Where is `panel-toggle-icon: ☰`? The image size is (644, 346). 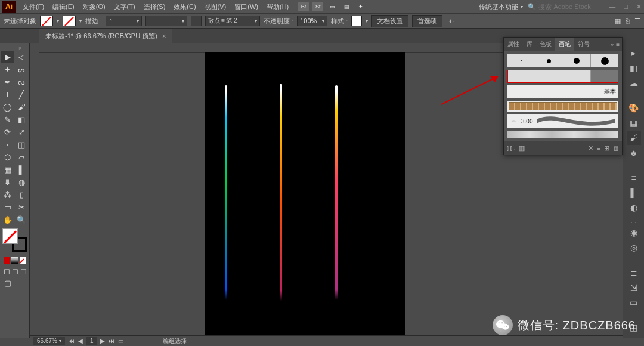
panel-toggle-icon: ☰ is located at coordinates (637, 21).